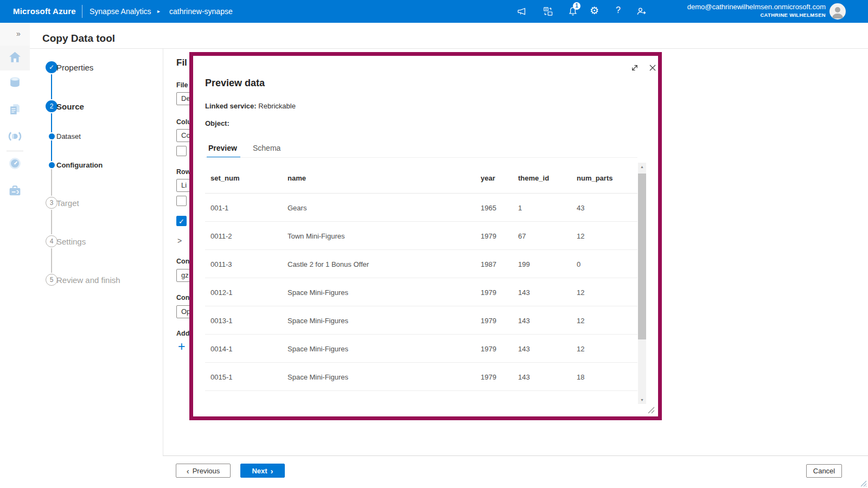 The height and width of the screenshot is (488, 868). Describe the element at coordinates (15, 164) in the screenshot. I see `monitor-gauge-icon` at that location.